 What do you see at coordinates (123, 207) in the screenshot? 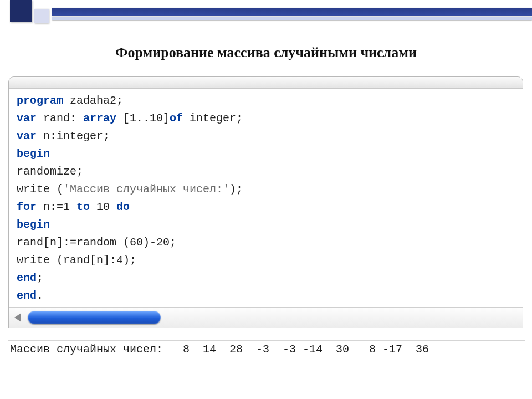
I see `keyword-do: do` at bounding box center [123, 207].